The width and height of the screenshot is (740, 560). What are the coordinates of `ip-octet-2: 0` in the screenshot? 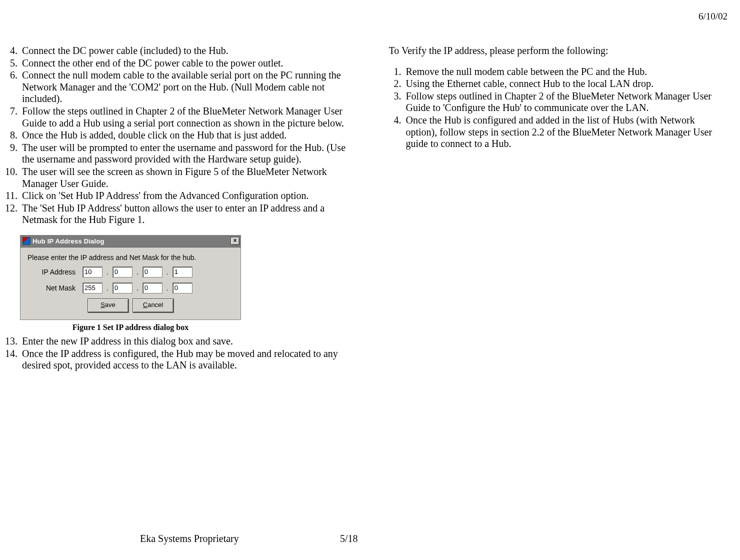 It's located at (122, 272).